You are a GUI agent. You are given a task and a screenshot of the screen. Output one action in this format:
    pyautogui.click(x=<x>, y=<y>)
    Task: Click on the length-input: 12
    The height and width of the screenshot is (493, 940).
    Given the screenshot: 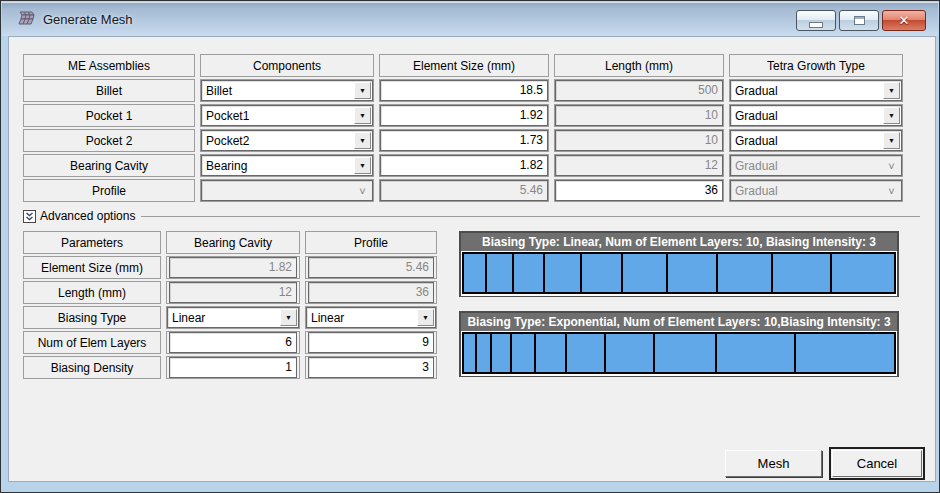 What is the action you would take?
    pyautogui.click(x=639, y=166)
    